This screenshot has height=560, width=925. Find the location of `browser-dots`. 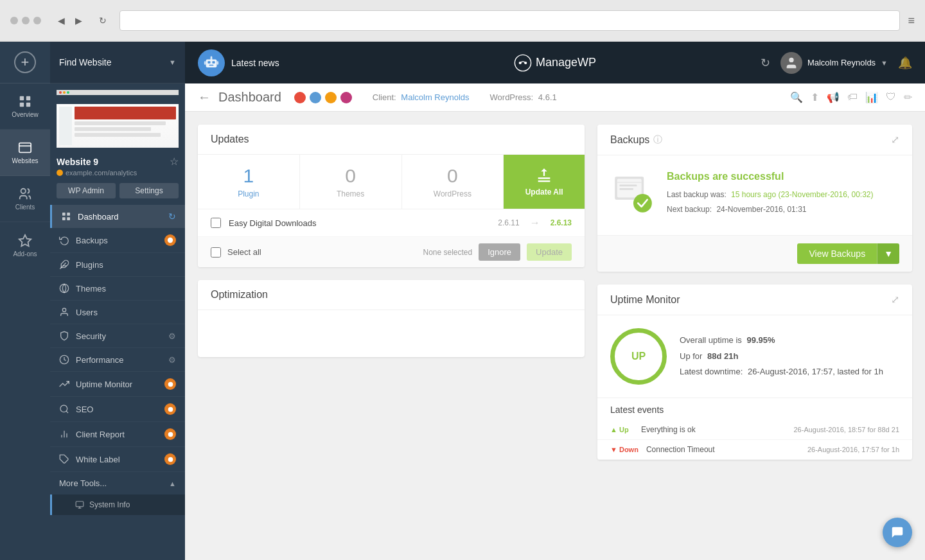

browser-dots is located at coordinates (26, 21).